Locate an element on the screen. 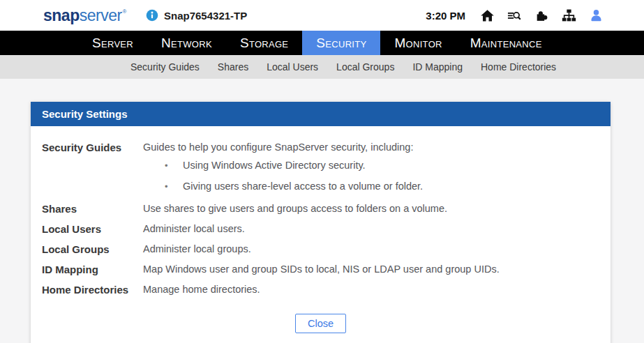 The image size is (644, 343). settings-row: ID MappingMap Windows user and group SID… is located at coordinates (321, 269).